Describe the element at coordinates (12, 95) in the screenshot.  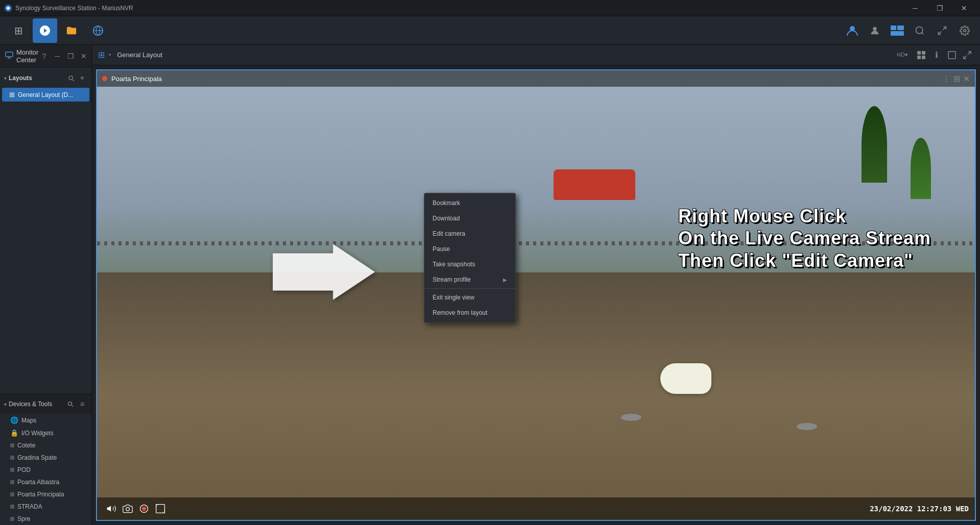
I see `layout-item-grid-icon: ⊞` at that location.